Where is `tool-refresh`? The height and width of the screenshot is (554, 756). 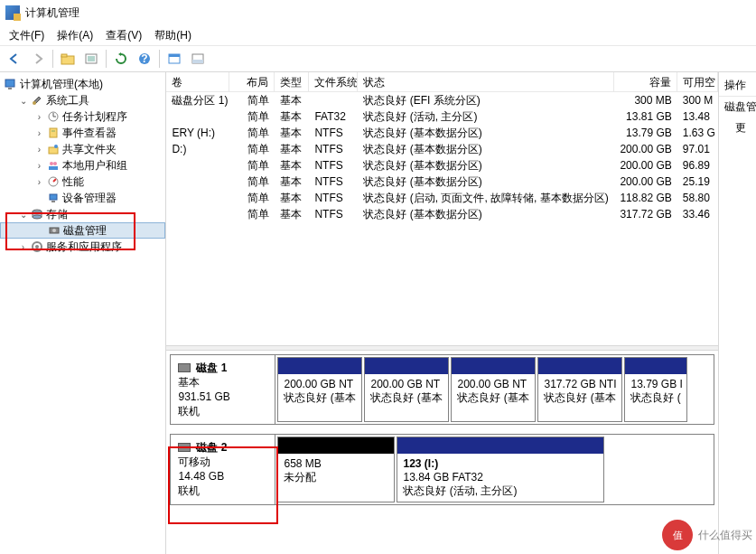 tool-refresh is located at coordinates (121, 59).